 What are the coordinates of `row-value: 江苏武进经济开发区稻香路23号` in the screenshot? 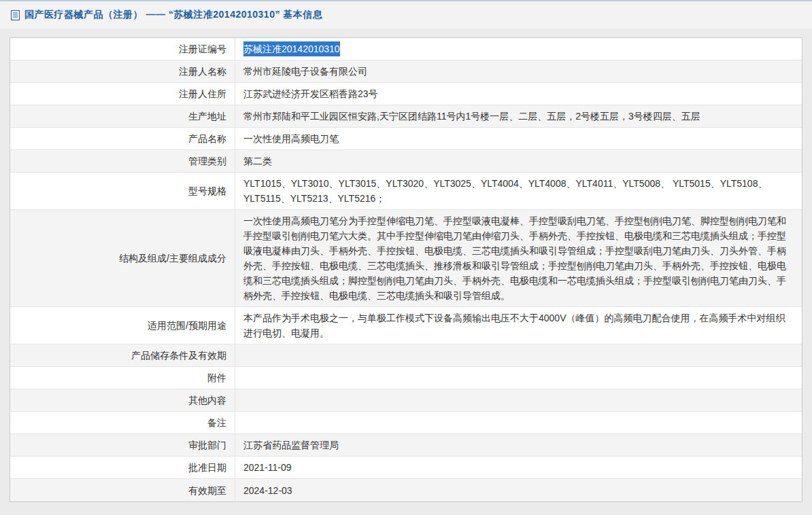 It's located at (518, 94).